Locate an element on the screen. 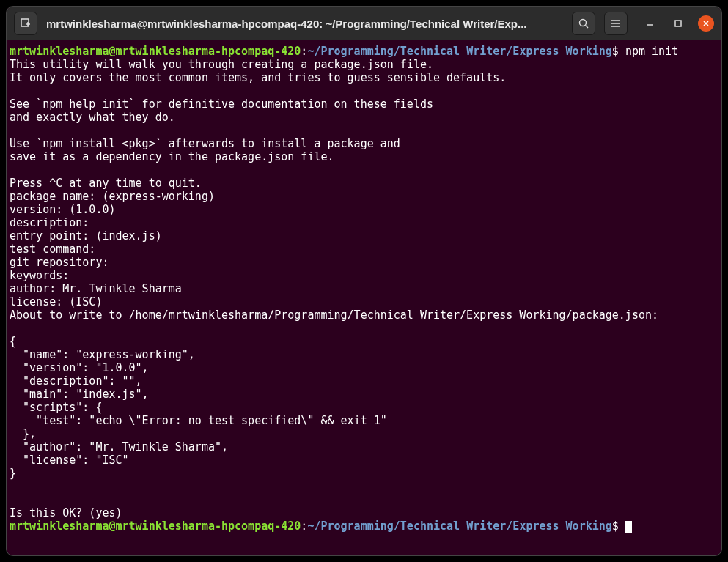 The width and height of the screenshot is (728, 562). window-controls is located at coordinates (678, 23).